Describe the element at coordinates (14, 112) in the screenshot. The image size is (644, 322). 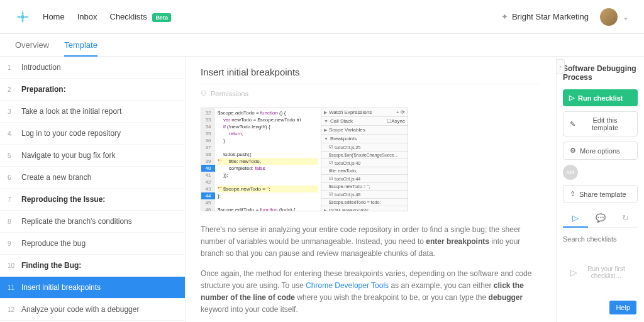
I see `step-number: 3` at that location.